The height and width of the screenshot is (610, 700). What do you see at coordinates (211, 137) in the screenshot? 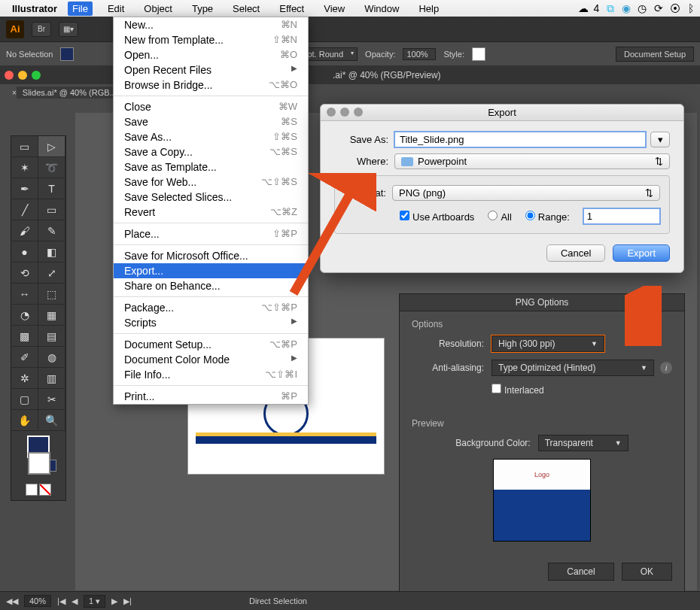
I see `file-menu-item: Save As...⇧⌘S` at bounding box center [211, 137].